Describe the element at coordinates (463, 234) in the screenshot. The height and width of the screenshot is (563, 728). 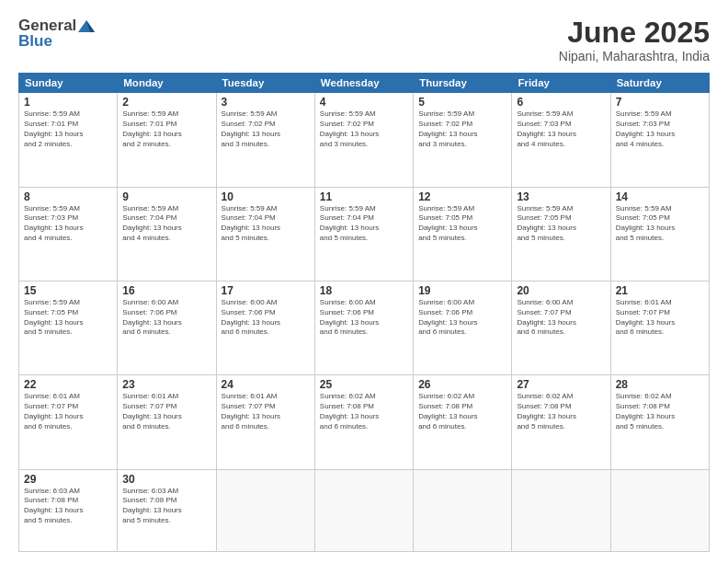
I see `calendar-cell: 12Sunrise: 5:59 AM Sunset: 7:05 PM Dayli…` at that location.